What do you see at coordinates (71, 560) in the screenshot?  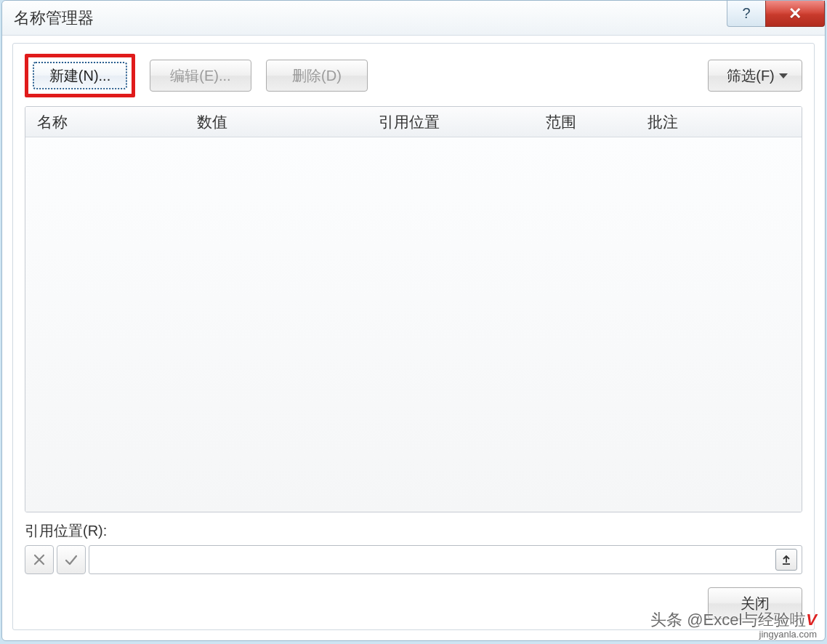 I see `confirm-edit-button` at bounding box center [71, 560].